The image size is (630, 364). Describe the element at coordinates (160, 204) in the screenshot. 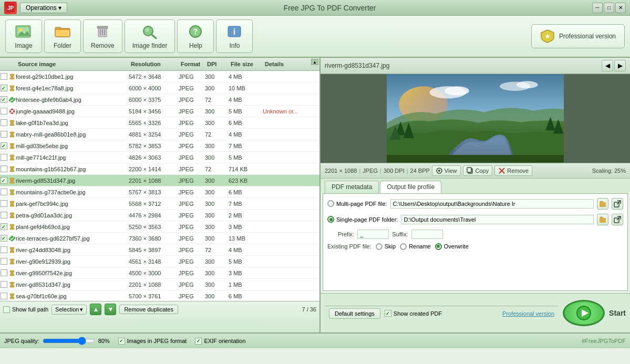

I see `list-item: park-gef7bc994c.jpg 5568 × 3712 JPEG 300…` at that location.